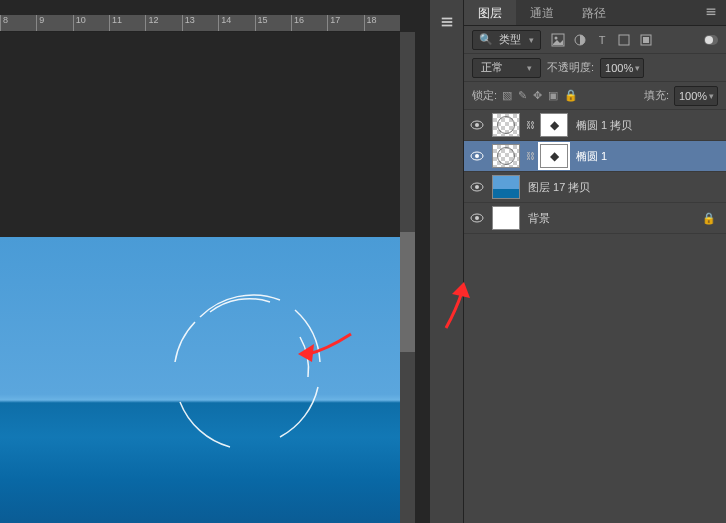  I want to click on panel-icon, so click(447, 22).